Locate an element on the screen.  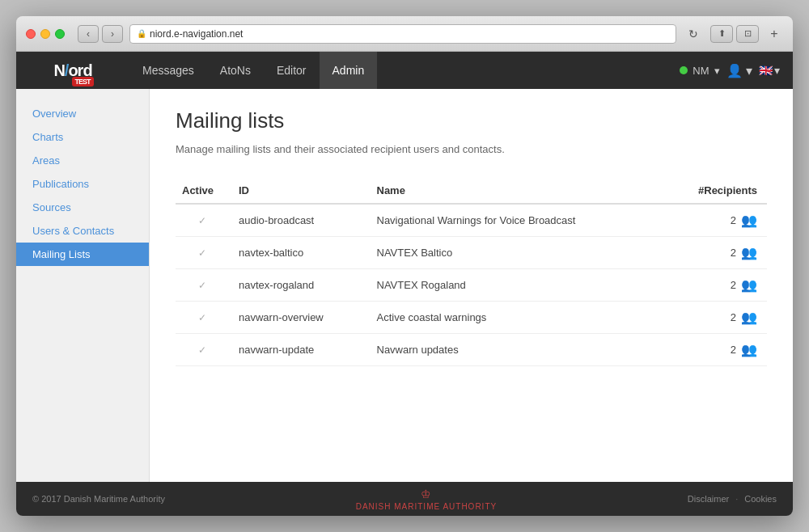
user-button: 👤 ▾ is located at coordinates (739, 71).